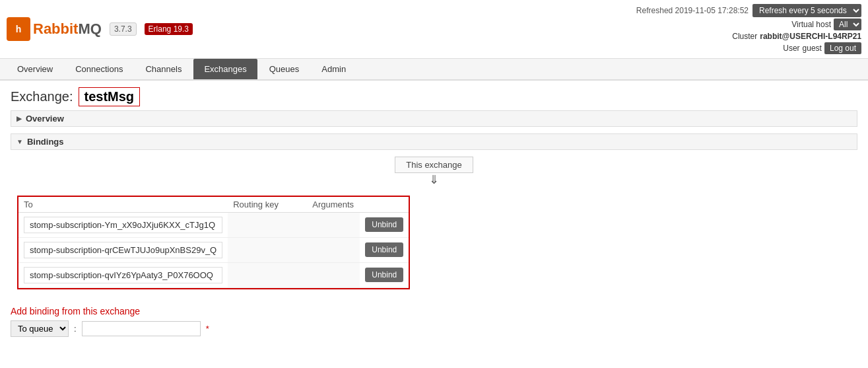  What do you see at coordinates (19, 119) in the screenshot?
I see `overview-arrow-icon: ▶` at bounding box center [19, 119].